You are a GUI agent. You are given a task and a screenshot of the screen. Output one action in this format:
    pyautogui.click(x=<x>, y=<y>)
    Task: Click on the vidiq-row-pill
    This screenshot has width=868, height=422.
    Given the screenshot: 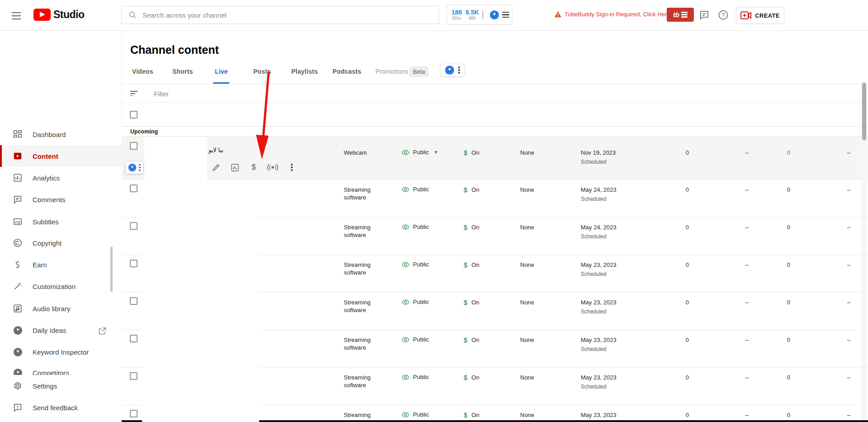 What is the action you would take?
    pyautogui.click(x=134, y=167)
    